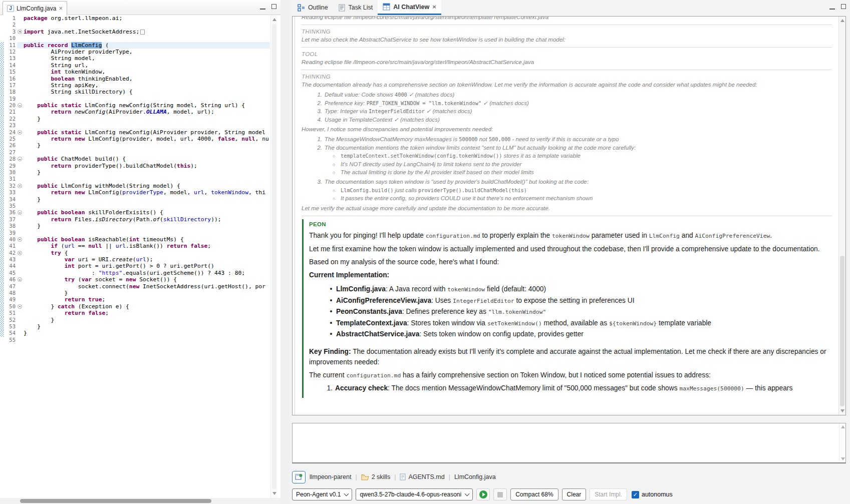 Image resolution: width=850 pixels, height=504 pixels. I want to click on code-token: }, so click(41, 306).